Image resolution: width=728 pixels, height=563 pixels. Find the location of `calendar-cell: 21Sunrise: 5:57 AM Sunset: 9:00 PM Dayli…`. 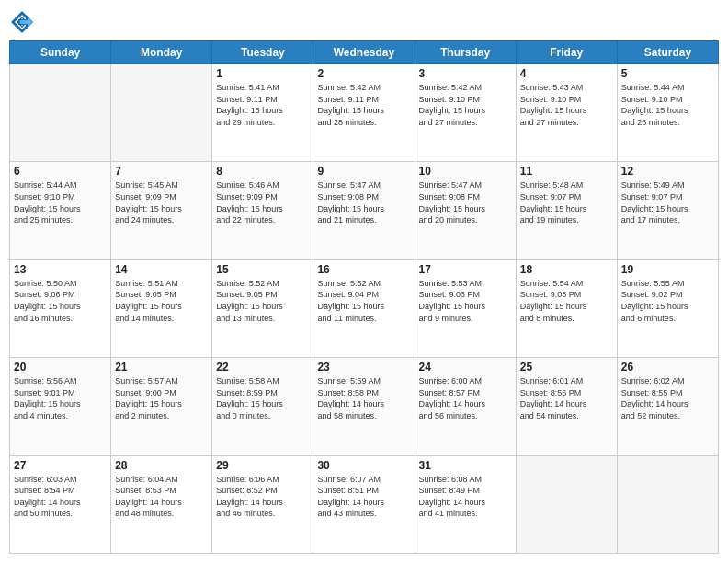

calendar-cell: 21Sunrise: 5:57 AM Sunset: 9:00 PM Dayli… is located at coordinates (162, 407).